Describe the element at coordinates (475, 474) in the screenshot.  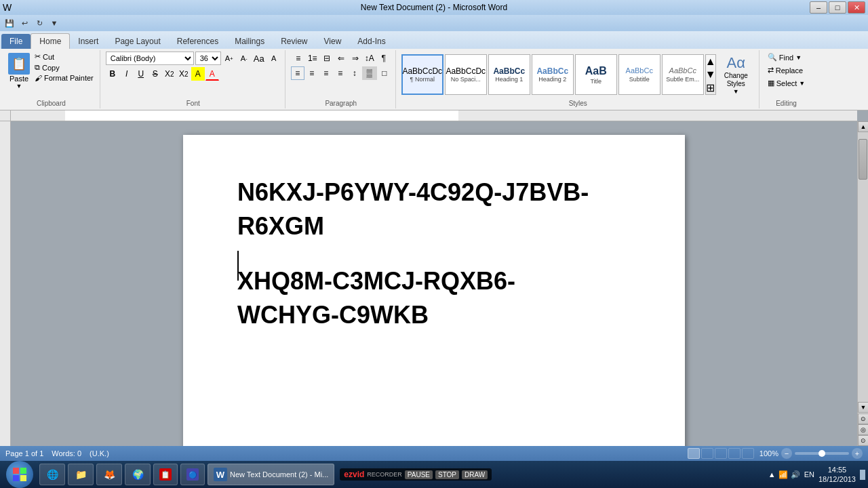
I see `ezvid-draw-button: DRAW` at that location.